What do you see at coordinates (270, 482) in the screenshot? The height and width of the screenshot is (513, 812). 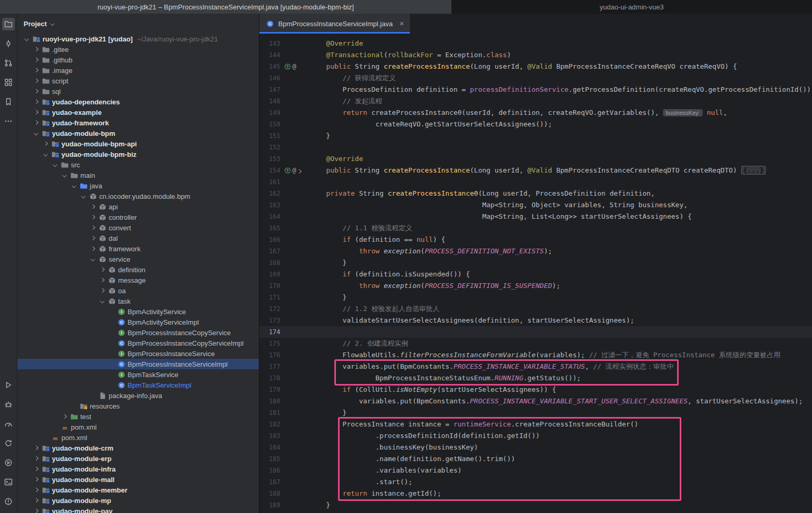 I see `line-number: 187` at bounding box center [270, 482].